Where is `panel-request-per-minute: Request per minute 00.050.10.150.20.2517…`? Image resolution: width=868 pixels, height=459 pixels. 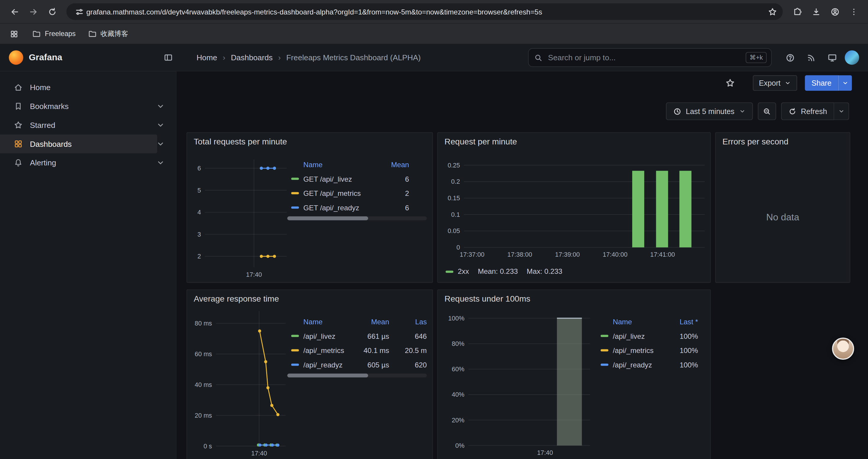
panel-request-per-minute: Request per minute 00.050.10.150.20.2517… is located at coordinates (574, 207).